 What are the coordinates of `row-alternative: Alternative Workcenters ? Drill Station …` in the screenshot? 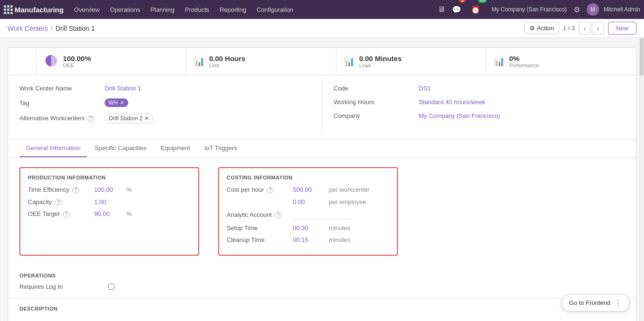 It's located at (165, 118).